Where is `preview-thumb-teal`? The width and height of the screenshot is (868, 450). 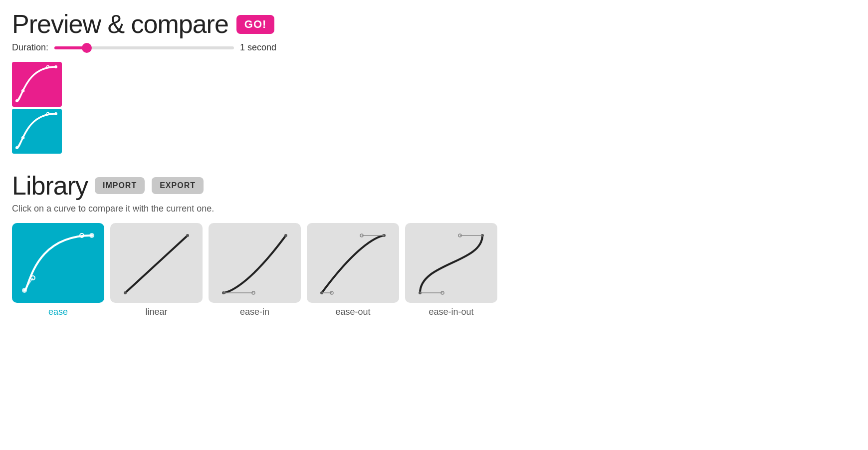
preview-thumb-teal is located at coordinates (37, 131).